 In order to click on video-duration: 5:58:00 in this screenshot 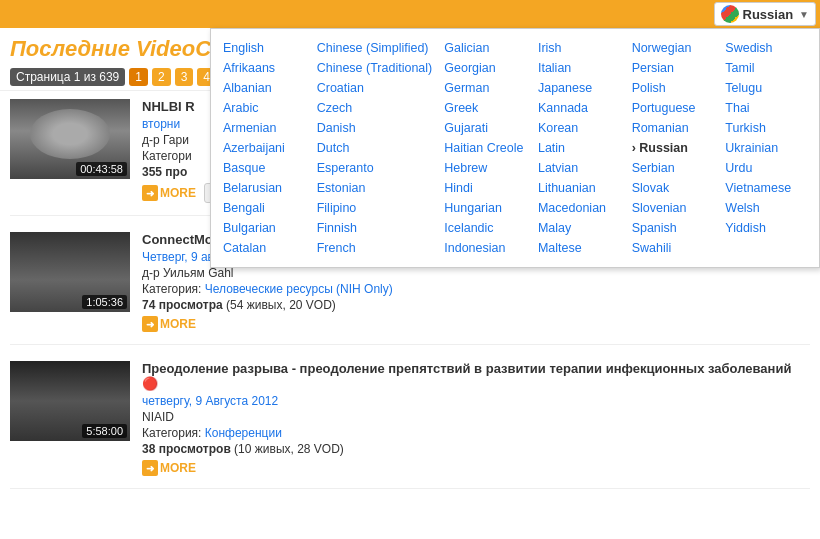, I will do `click(104, 431)`.